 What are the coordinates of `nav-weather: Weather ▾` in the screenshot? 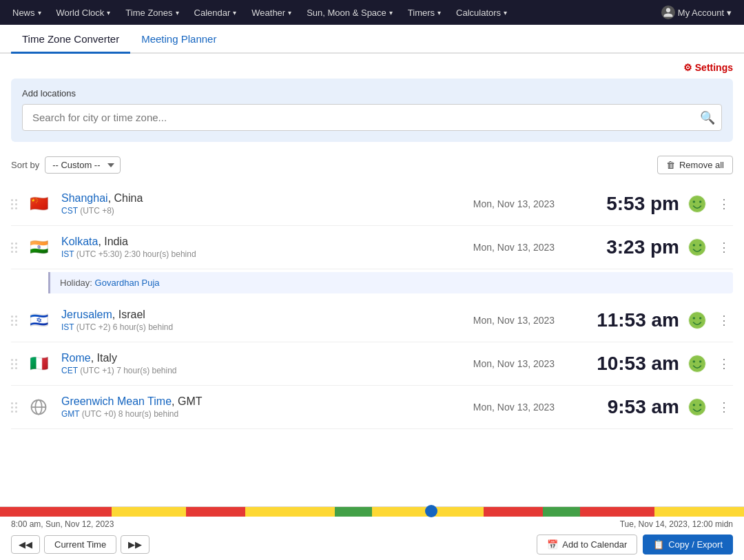 It's located at (271, 12).